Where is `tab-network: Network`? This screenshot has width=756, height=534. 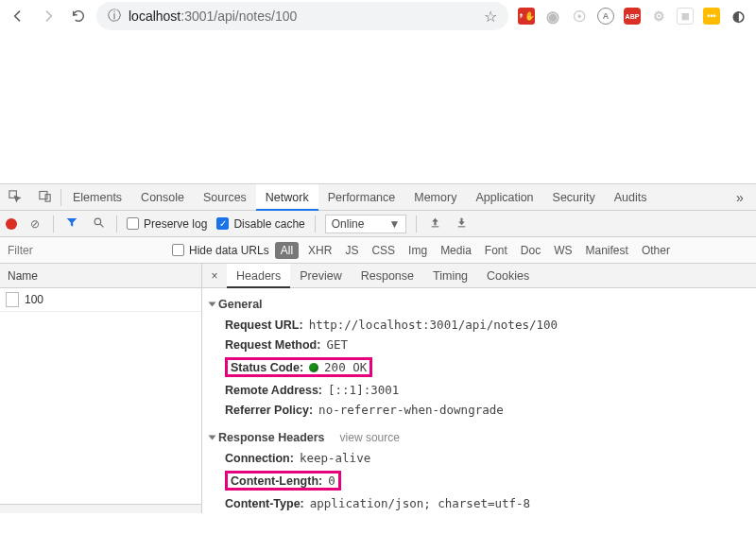
tab-network: Network is located at coordinates (287, 198).